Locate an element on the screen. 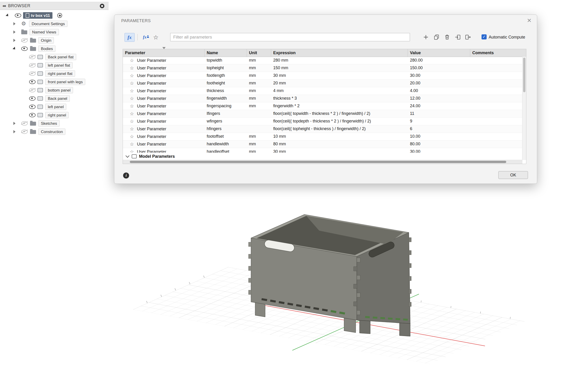  horizontal-scrollbar-thumb is located at coordinates (318, 162).